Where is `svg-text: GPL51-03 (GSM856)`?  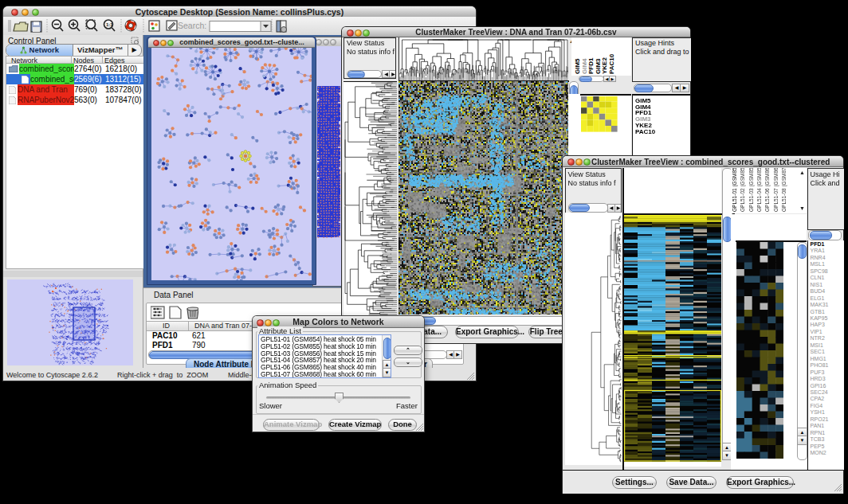 svg-text: GPL51-03 (GSM856) is located at coordinates (752, 189).